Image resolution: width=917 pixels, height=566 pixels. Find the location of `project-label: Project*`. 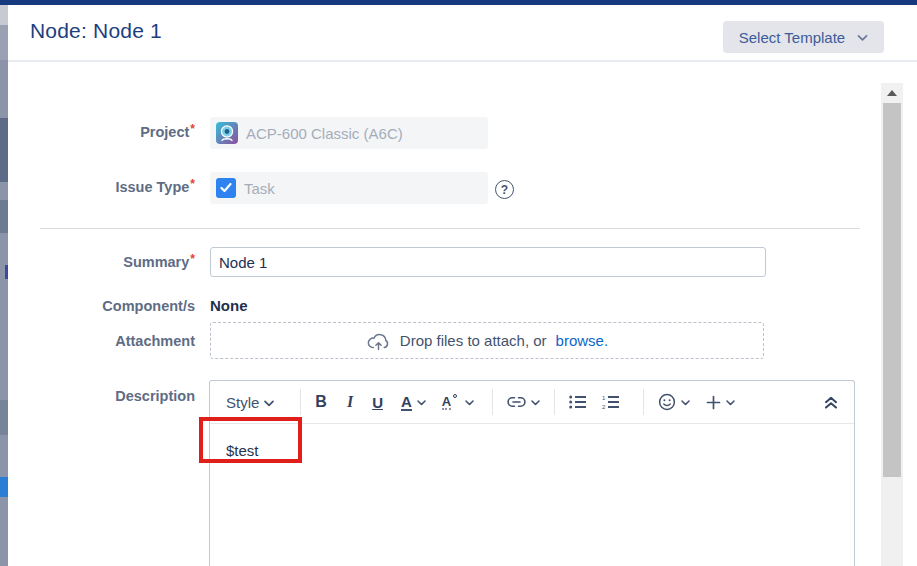

project-label: Project* is located at coordinates (102, 132).